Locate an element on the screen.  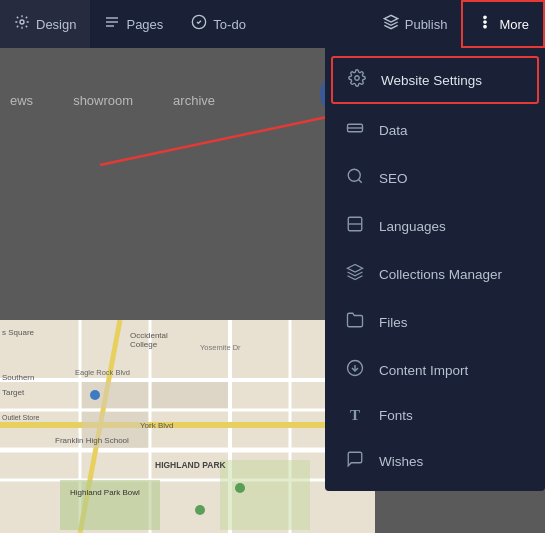
more-icon is located at coordinates (485, 24).